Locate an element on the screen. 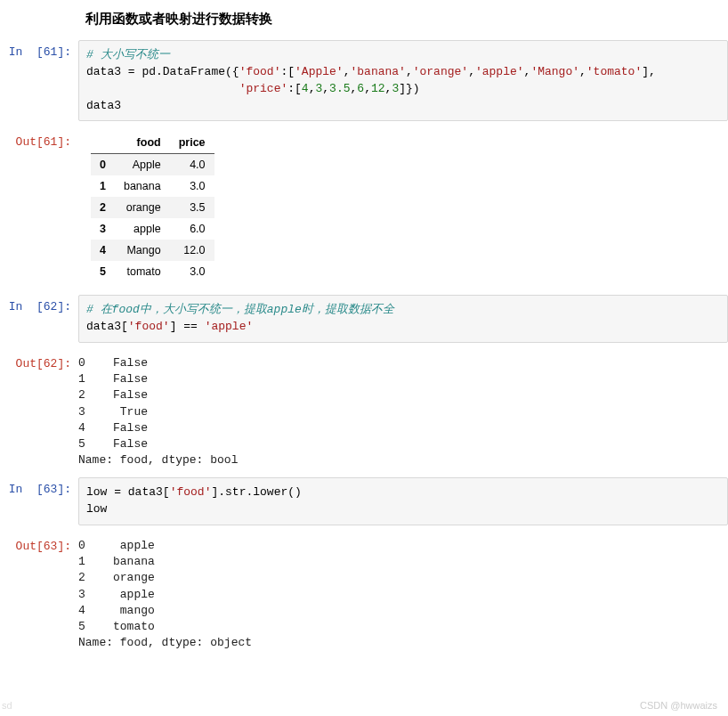 Image resolution: width=728 pixels, height=716 pixels. in-prompt: In [63]: is located at coordinates (39, 486).